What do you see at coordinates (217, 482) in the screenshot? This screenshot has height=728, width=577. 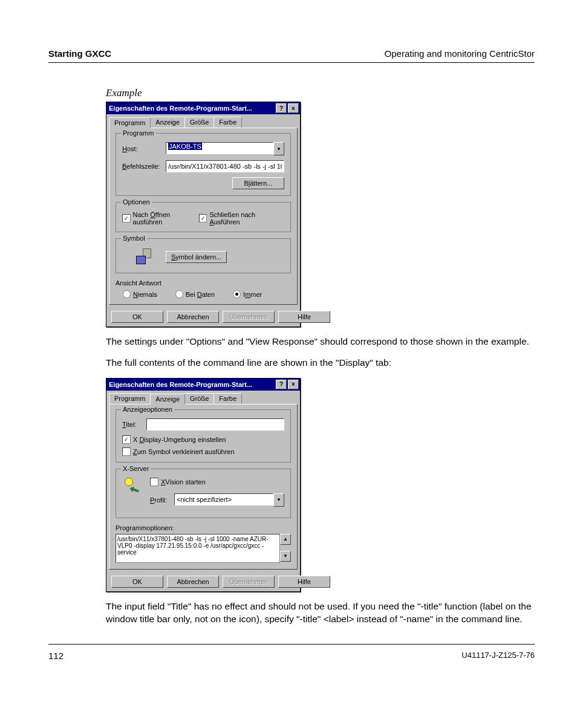 I see `checkbox-xvision: XVision starten` at bounding box center [217, 482].